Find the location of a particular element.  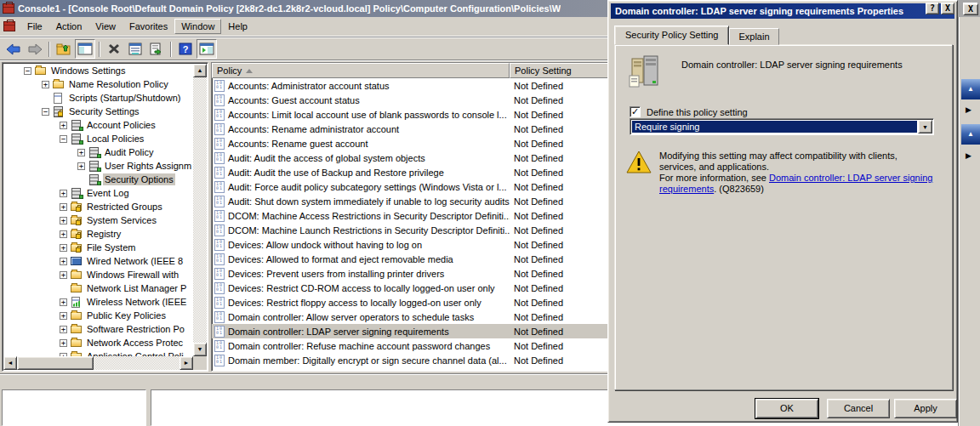

define-policy-checkbox: ✓ is located at coordinates (635, 112).